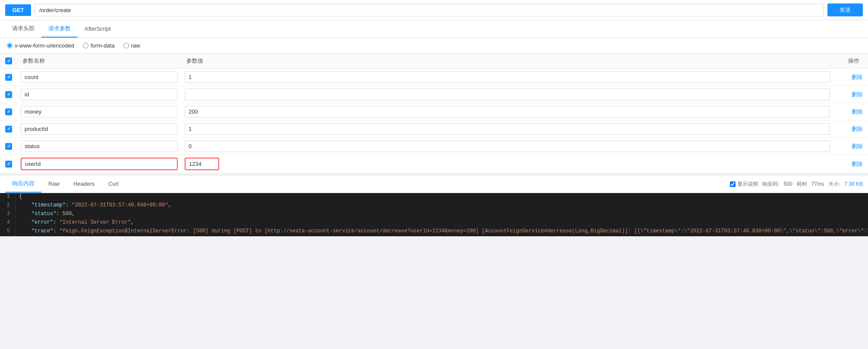 The height and width of the screenshot is (349, 868). I want to click on delete-btn-1: 删除, so click(857, 77).